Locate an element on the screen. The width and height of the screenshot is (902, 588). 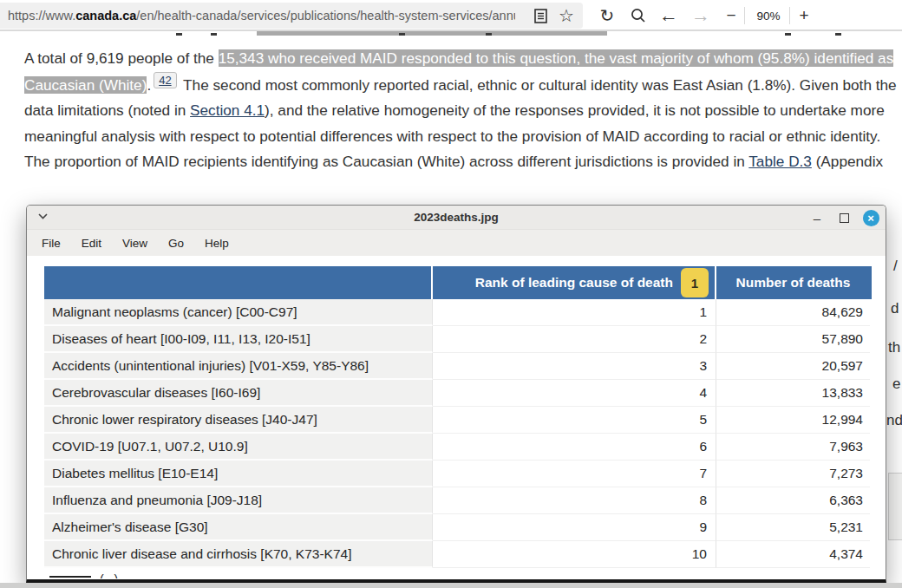
cause-cell: Chronic liver disease and cirrhosis [K70… is located at coordinates (239, 555).